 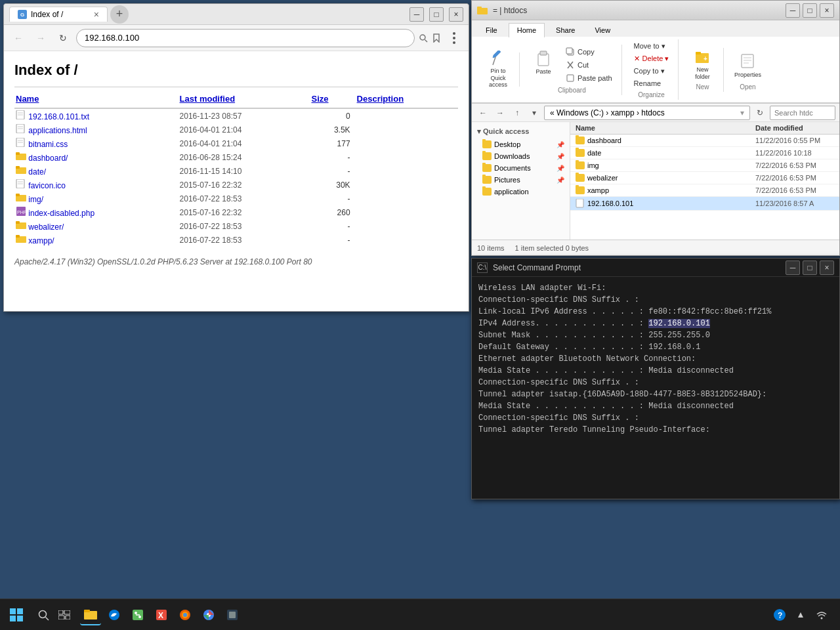 I want to click on svg-text: X, so click(x=161, y=616).